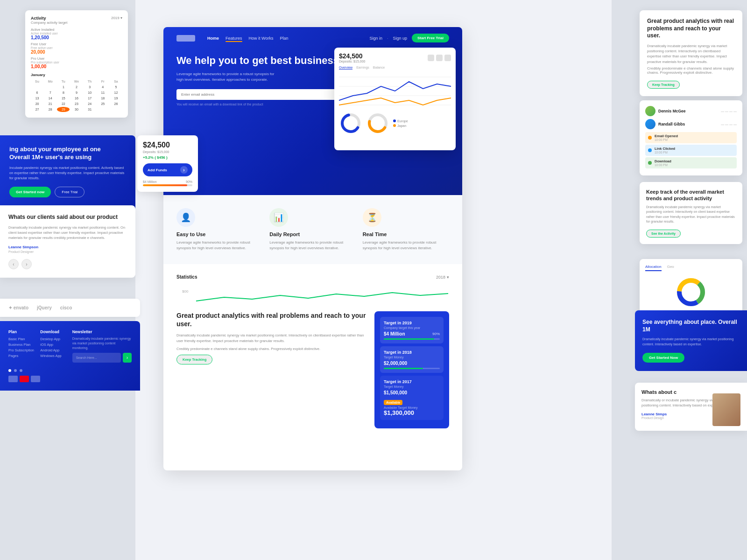 This screenshot has height=560, width=747. I want to click on nav-signin-link: Sign in, so click(376, 38).